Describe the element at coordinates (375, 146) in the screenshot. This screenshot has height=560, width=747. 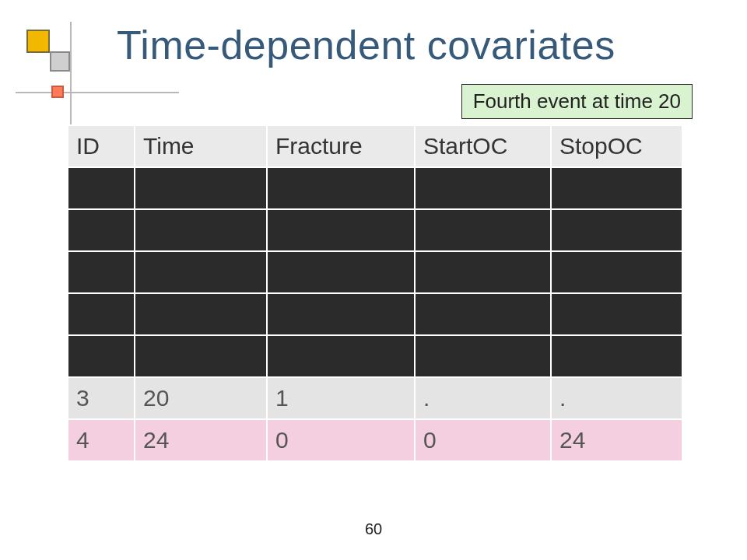
I see `table-header-row: ID Time Fracture StartOC StopOC` at that location.